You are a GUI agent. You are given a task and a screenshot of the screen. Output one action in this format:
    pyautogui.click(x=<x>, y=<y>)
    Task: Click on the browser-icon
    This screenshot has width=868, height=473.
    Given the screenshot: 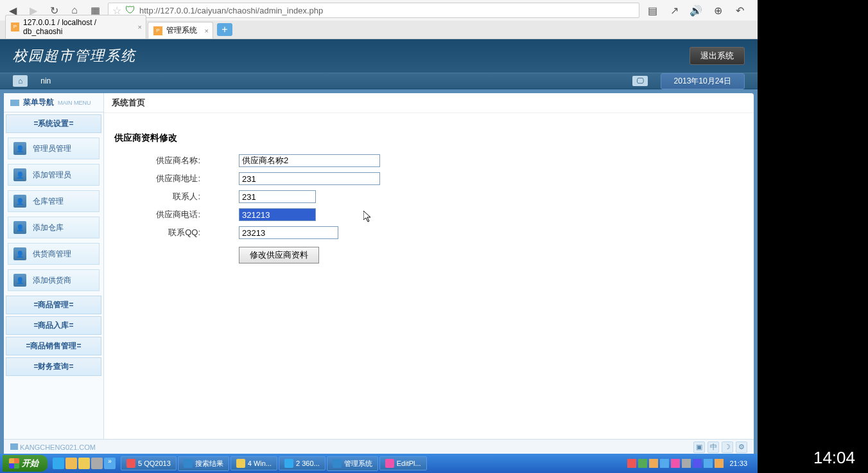 What is the action you would take?
    pyautogui.click(x=289, y=463)
    